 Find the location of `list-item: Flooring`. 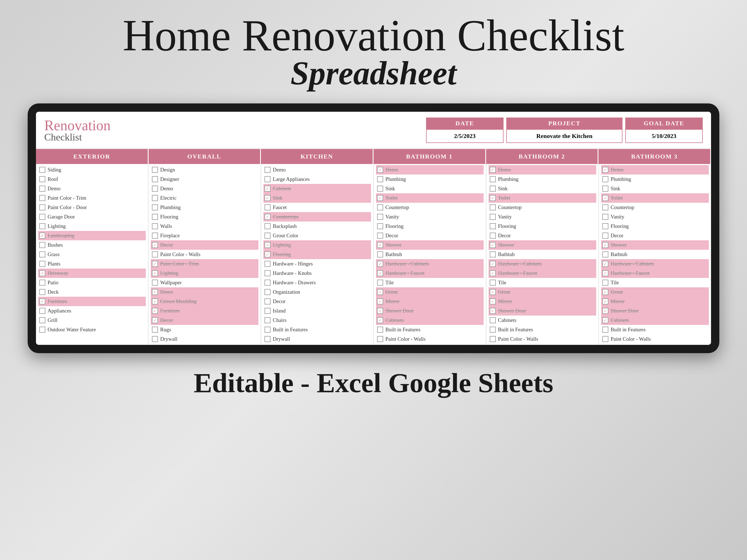

list-item: Flooring is located at coordinates (655, 226).